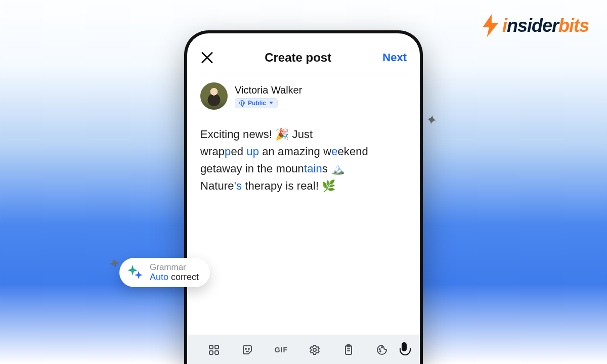 The height and width of the screenshot is (364, 607). Describe the element at coordinates (315, 350) in the screenshot. I see `settings-icon` at that location.